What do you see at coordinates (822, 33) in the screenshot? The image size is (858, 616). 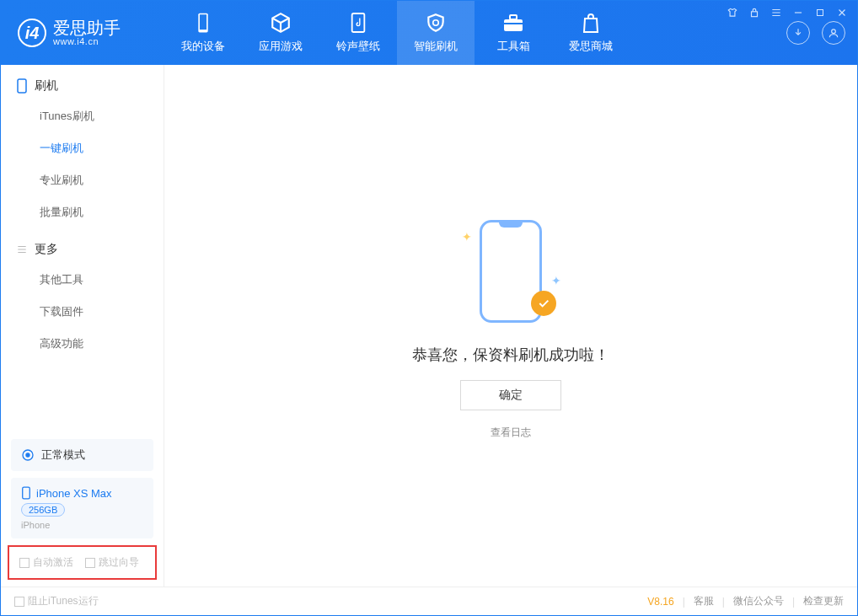 I see `header-actions` at bounding box center [822, 33].